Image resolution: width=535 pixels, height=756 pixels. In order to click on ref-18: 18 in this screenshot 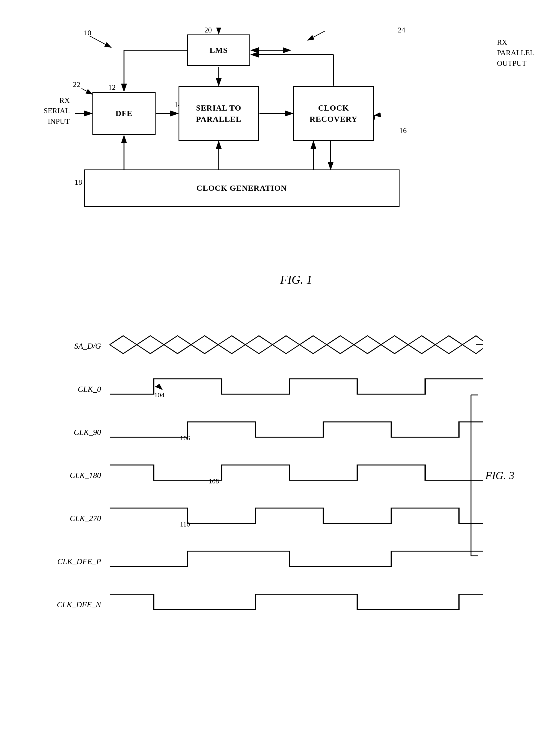, I will do `click(78, 182)`.